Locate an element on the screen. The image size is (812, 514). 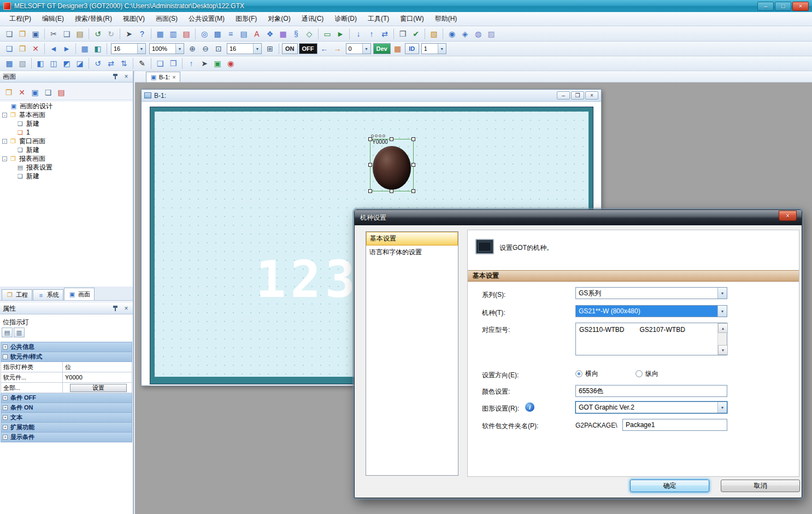
menu-tools: 工具(T) is located at coordinates (378, 19).